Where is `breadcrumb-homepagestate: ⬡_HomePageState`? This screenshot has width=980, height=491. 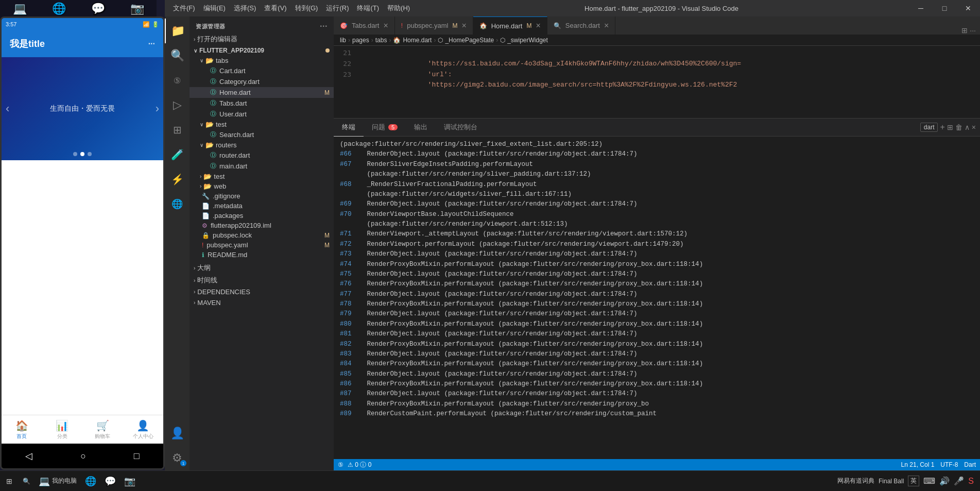 breadcrumb-homepagestate: ⬡_HomePageState is located at coordinates (466, 40).